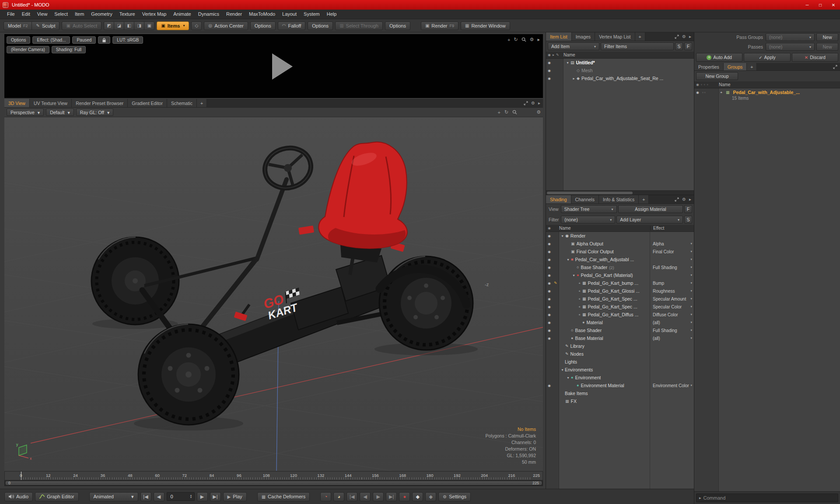 The height and width of the screenshot is (504, 840). Describe the element at coordinates (620, 63) in the screenshot. I see `item-row-untitled: ◉▾▤Untitled*` at that location.